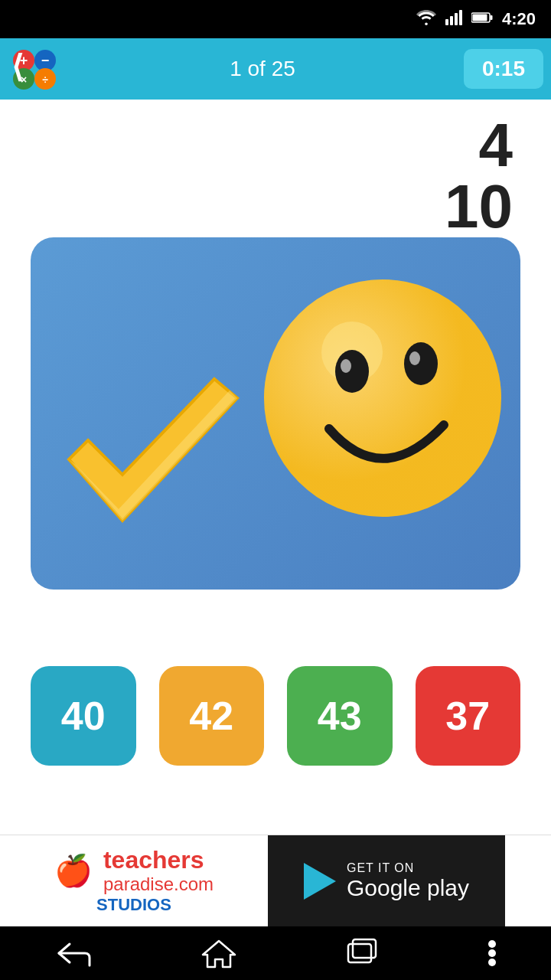 The height and width of the screenshot is (980, 551). Describe the element at coordinates (454, 20) in the screenshot. I see `signal-icon` at that location.